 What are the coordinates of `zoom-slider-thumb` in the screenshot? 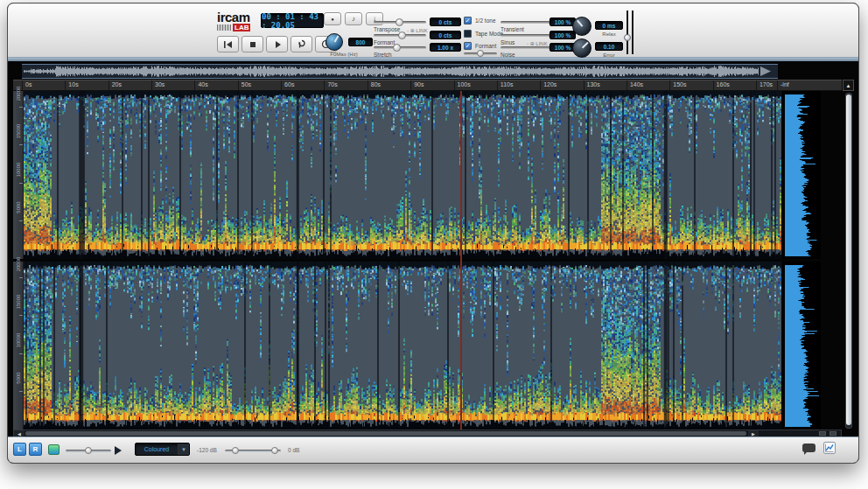 It's located at (88, 451).